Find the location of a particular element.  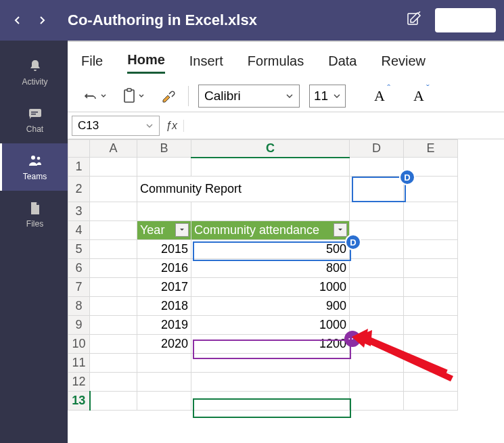

cell: 2019 is located at coordinates (164, 325).